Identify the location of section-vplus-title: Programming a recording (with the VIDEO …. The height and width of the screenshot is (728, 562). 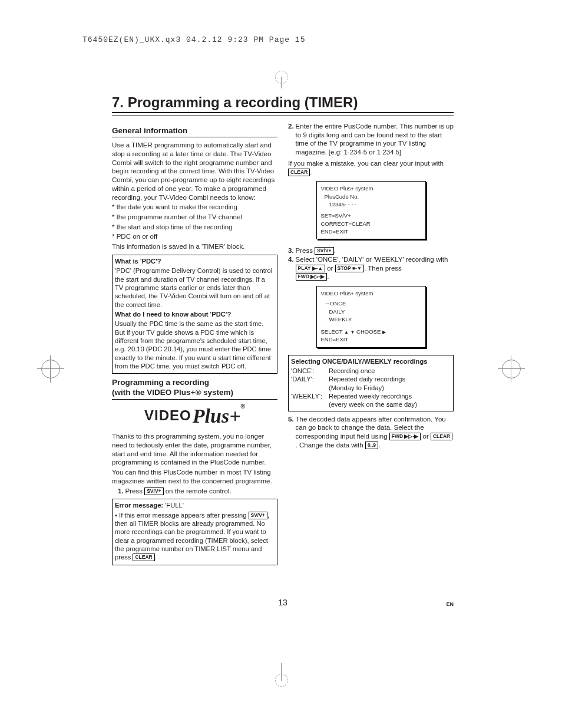
(194, 388).